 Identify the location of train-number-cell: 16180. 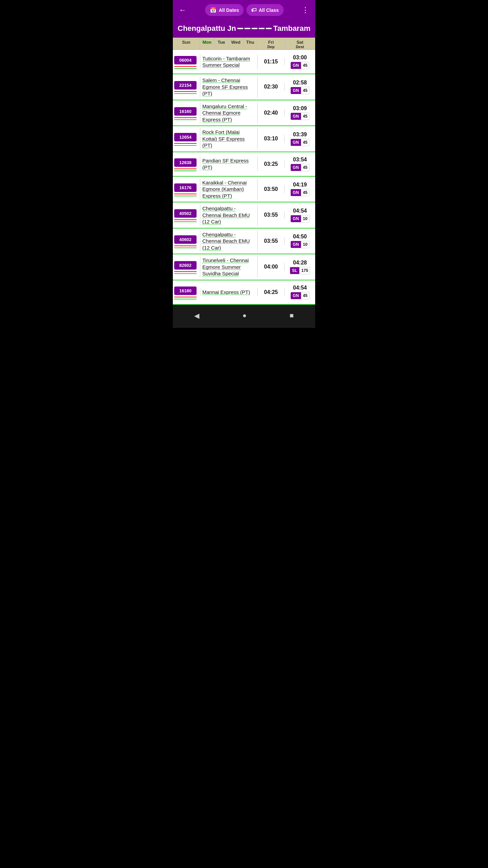
(186, 292).